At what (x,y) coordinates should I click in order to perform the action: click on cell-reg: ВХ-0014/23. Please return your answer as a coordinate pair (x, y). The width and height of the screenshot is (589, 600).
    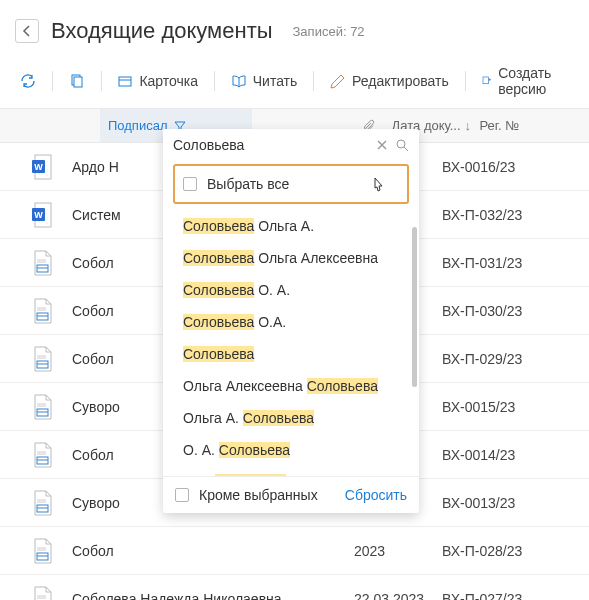
    Looking at the image, I should click on (516, 455).